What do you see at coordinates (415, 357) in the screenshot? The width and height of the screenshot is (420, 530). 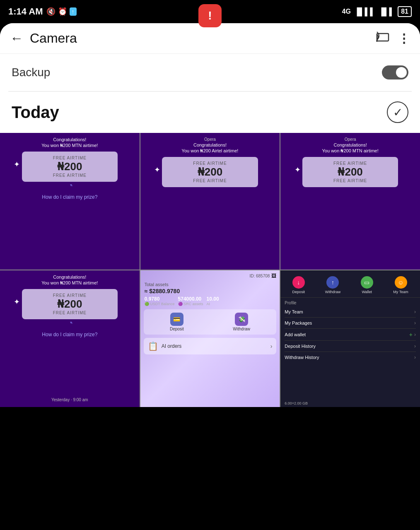 I see `withdraw-history-chevron: ›` at bounding box center [415, 357].